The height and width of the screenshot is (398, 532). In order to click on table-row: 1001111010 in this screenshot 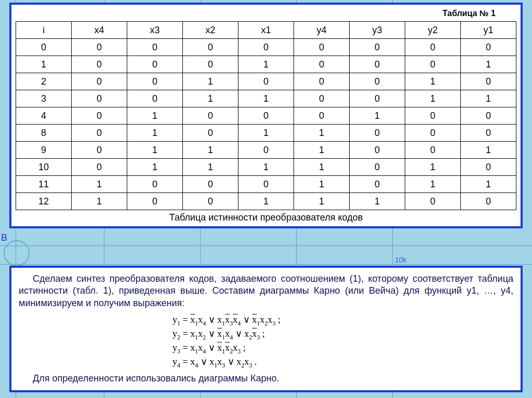, I will do `click(266, 167)`.